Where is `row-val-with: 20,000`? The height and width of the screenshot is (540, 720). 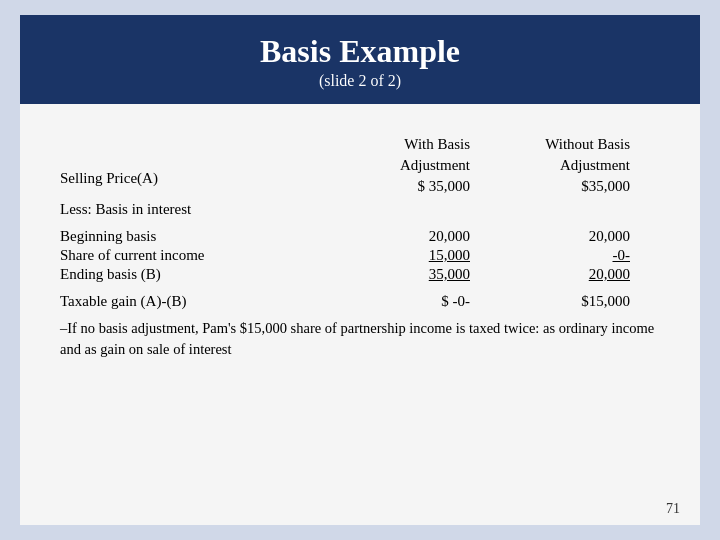
row-val-with: 20,000 is located at coordinates (400, 236).